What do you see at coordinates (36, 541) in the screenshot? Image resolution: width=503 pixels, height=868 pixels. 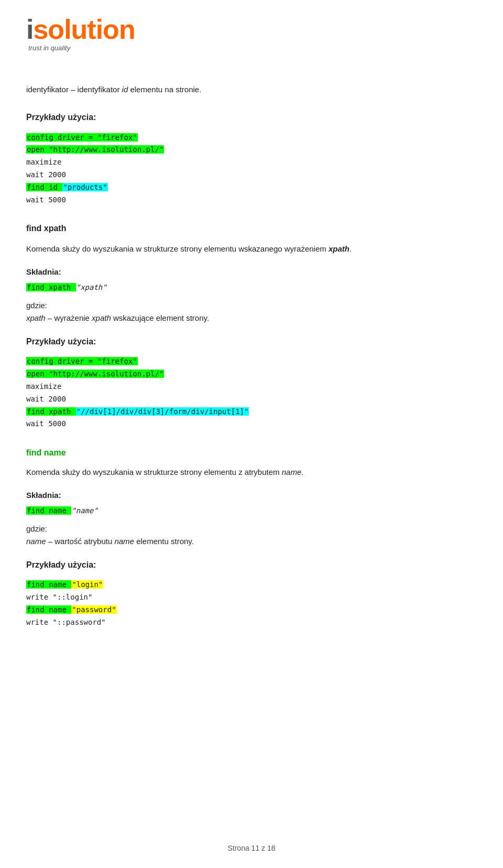 I see `where-name-italic1: name` at bounding box center [36, 541].